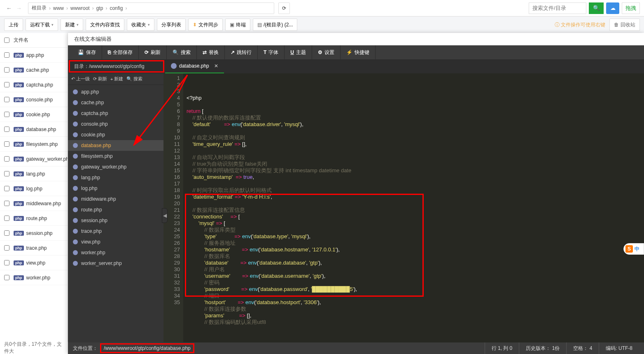 This screenshot has width=644, height=354. What do you see at coordinates (81, 79) in the screenshot?
I see `tree-up-button: ↶ 上一级` at bounding box center [81, 79].